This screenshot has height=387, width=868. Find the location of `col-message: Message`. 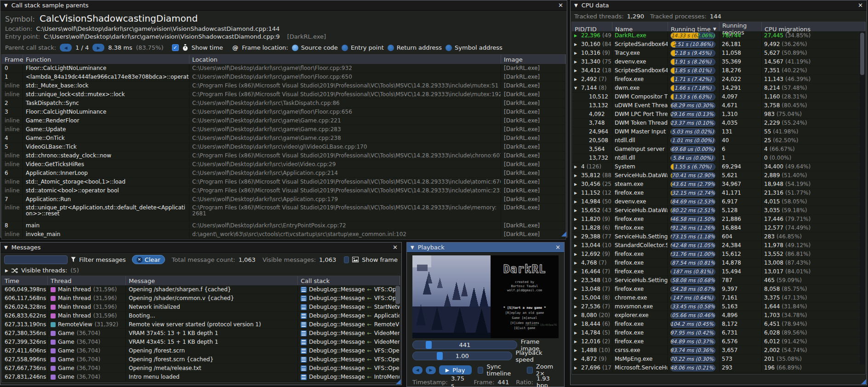

col-message: Message is located at coordinates (212, 281).